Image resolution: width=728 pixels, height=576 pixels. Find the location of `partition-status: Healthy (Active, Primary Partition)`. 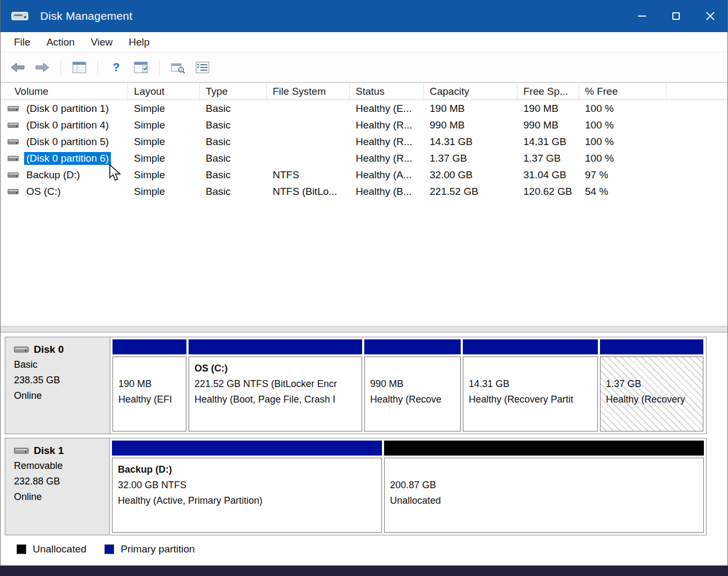

partition-status: Healthy (Active, Primary Partition) is located at coordinates (247, 501).